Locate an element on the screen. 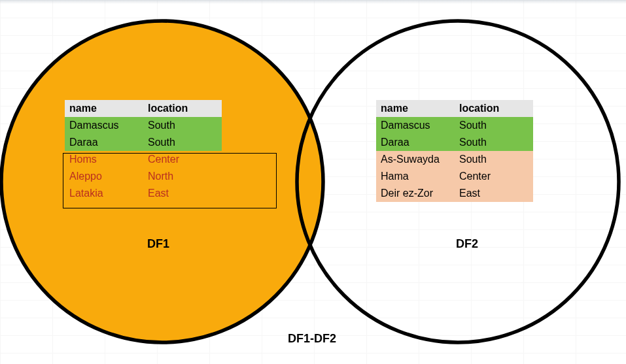  difference-label: DF1-DF2 is located at coordinates (312, 339).